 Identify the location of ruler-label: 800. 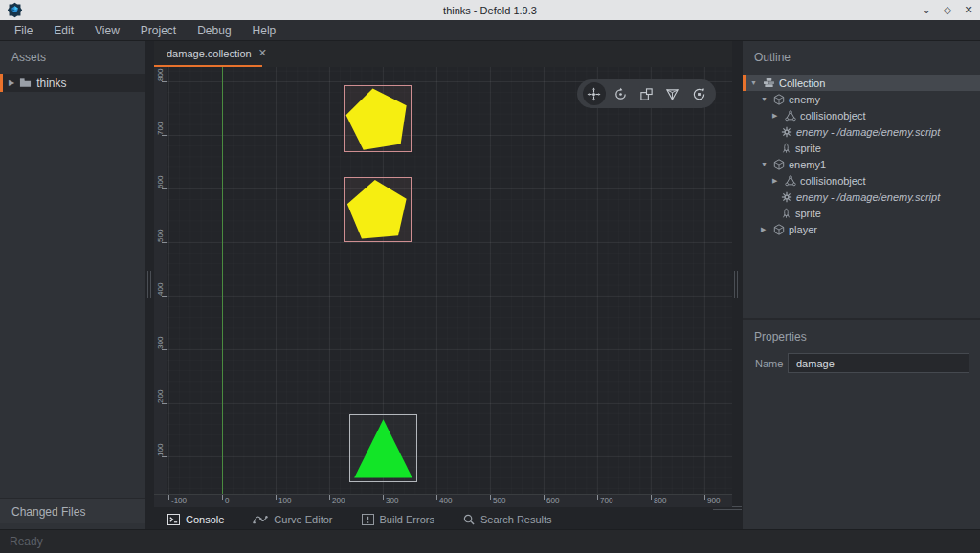
(161, 65).